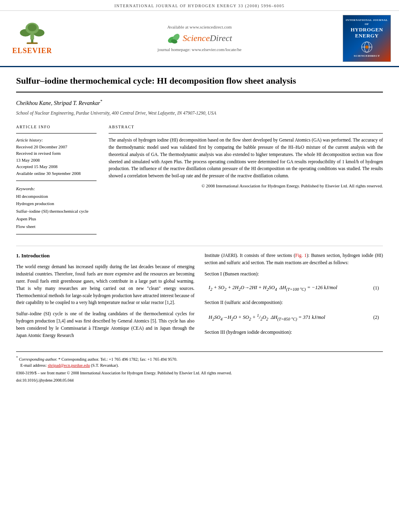 The image size is (399, 532). I want to click on online-date: Available online 30 September 2008, so click(56, 174).